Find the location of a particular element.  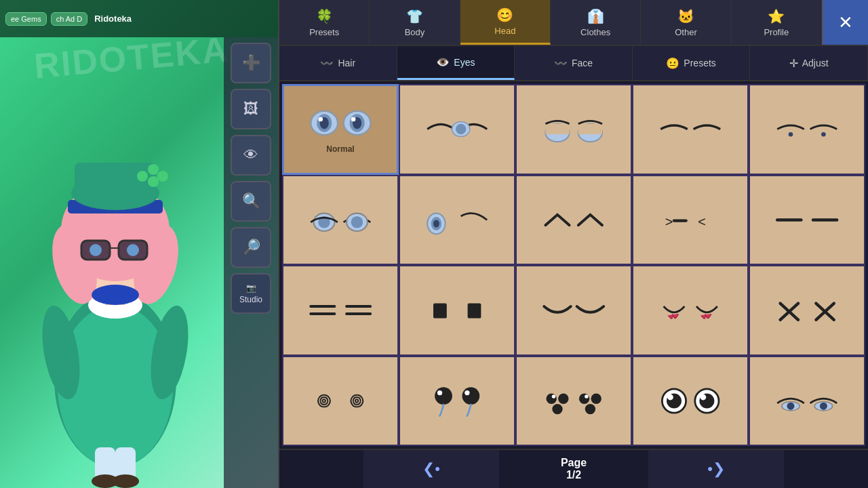

eye-cell-sleepy2 is located at coordinates (807, 401).